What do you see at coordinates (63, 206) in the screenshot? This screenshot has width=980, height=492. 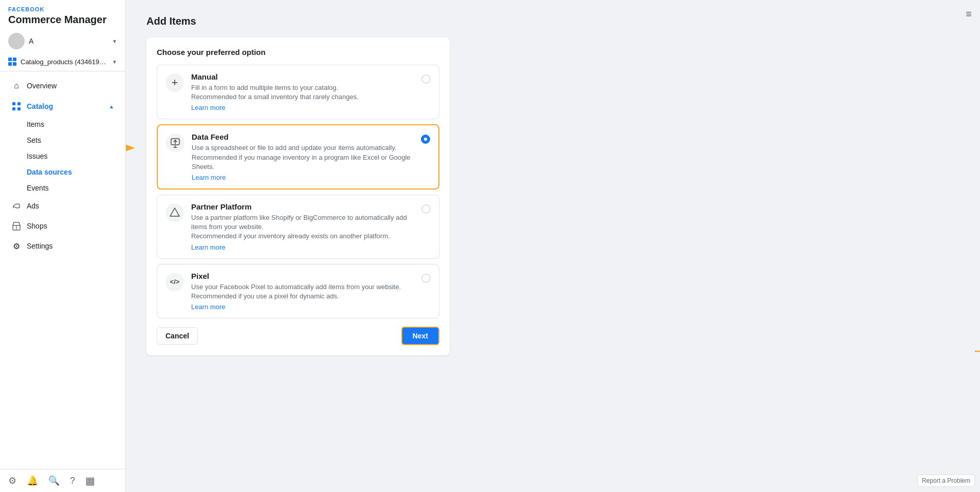 I see `sidebar-item-ads: Ads` at bounding box center [63, 206].